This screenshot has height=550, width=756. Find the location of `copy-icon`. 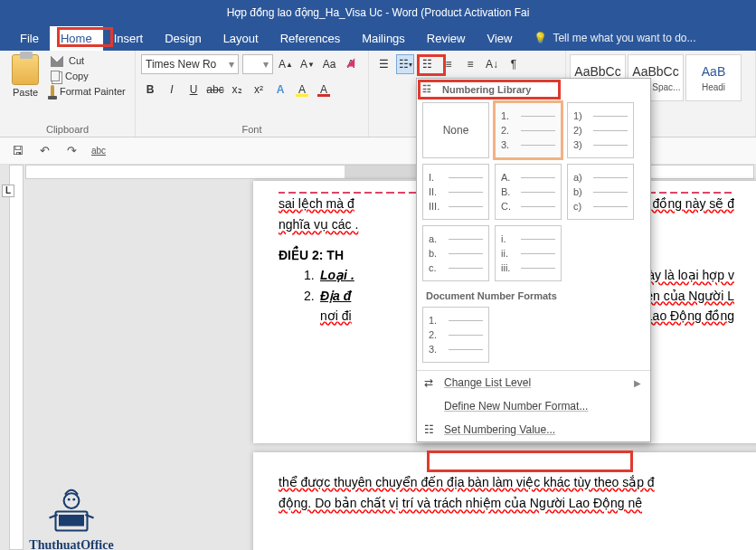

copy-icon is located at coordinates (55, 76).